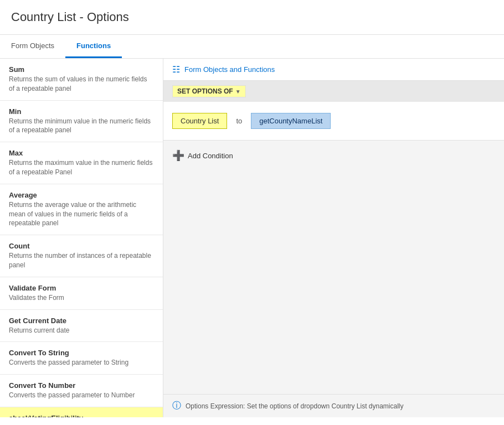  I want to click on list-item-desc-convert-to-string: Converts the passed parameter to String, so click(81, 363).